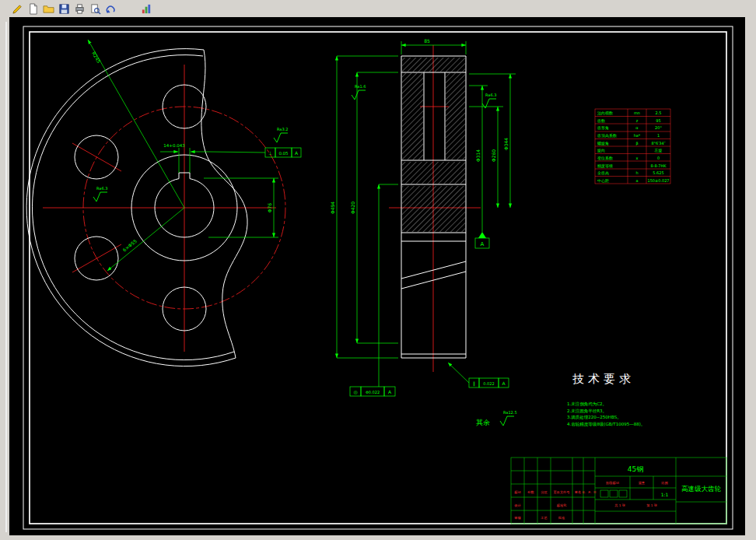 The image size is (756, 540). Describe the element at coordinates (95, 9) in the screenshot. I see `preview-icon` at that location.